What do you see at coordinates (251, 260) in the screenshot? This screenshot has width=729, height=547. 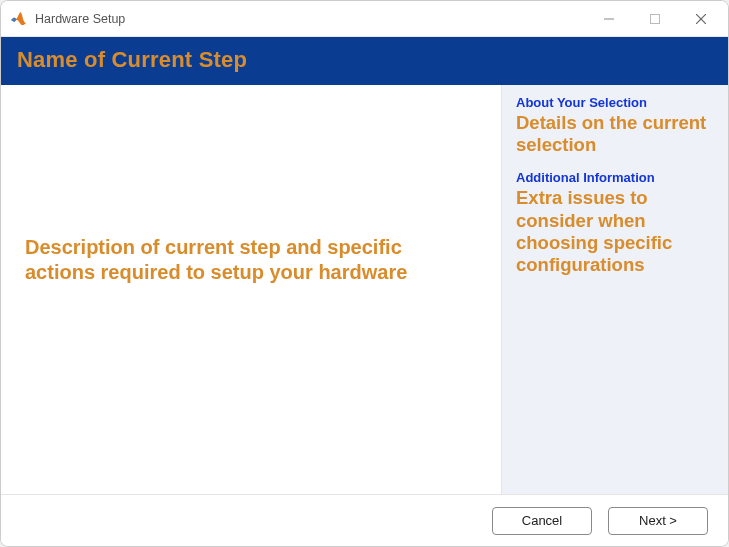 I see `step-description: Description of current step and specific…` at bounding box center [251, 260].